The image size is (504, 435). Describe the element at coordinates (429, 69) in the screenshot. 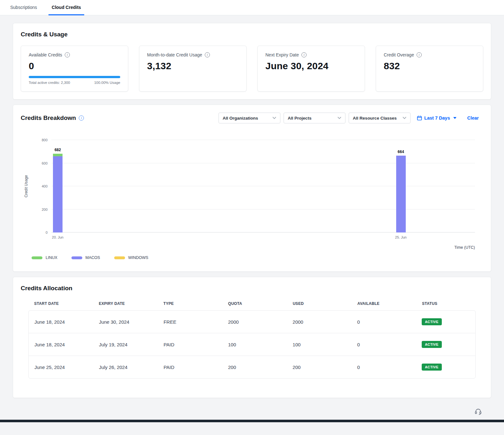

I see `credit-overage-card: Credit Overage i 832` at that location.